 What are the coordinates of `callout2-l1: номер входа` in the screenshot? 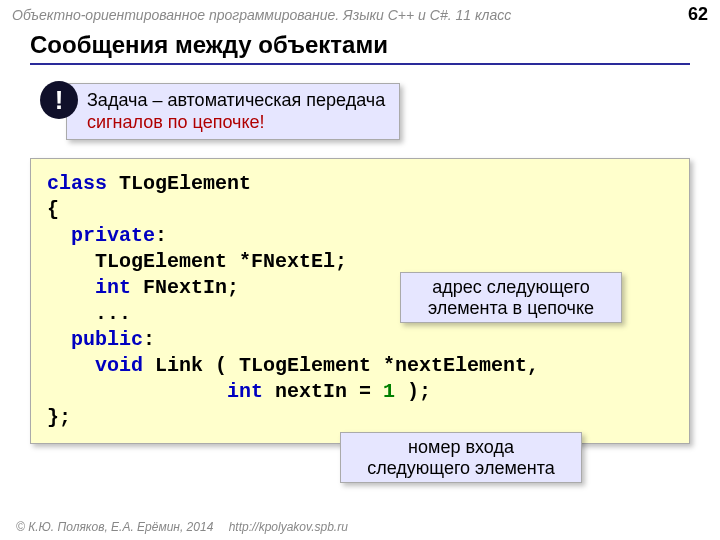 It's located at (461, 448).